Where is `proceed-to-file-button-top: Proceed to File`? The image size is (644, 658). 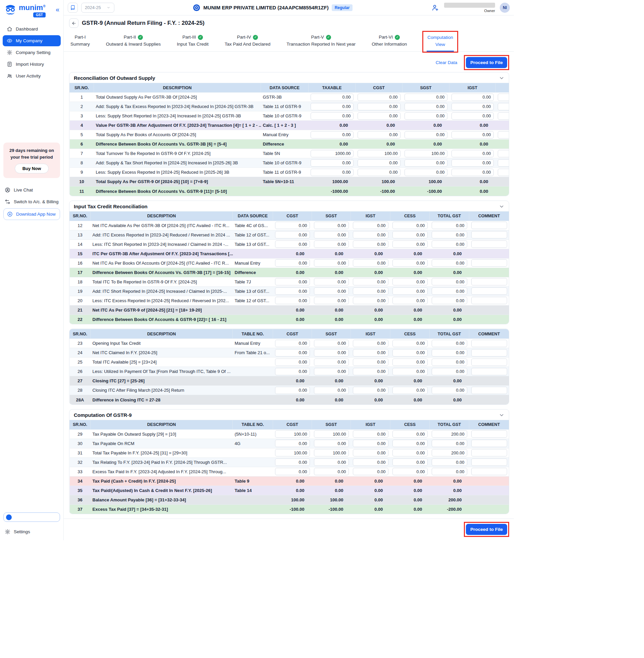
proceed-to-file-button-top: Proceed to File is located at coordinates (486, 63).